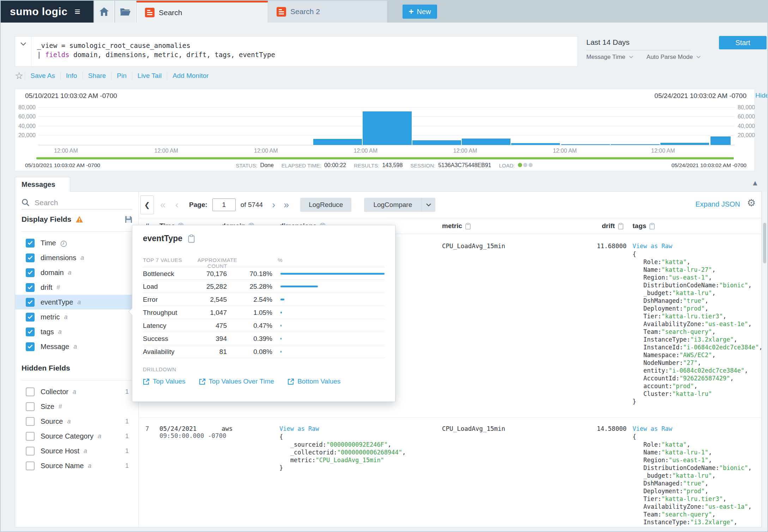  I want to click on action-link-info: Info, so click(71, 76).